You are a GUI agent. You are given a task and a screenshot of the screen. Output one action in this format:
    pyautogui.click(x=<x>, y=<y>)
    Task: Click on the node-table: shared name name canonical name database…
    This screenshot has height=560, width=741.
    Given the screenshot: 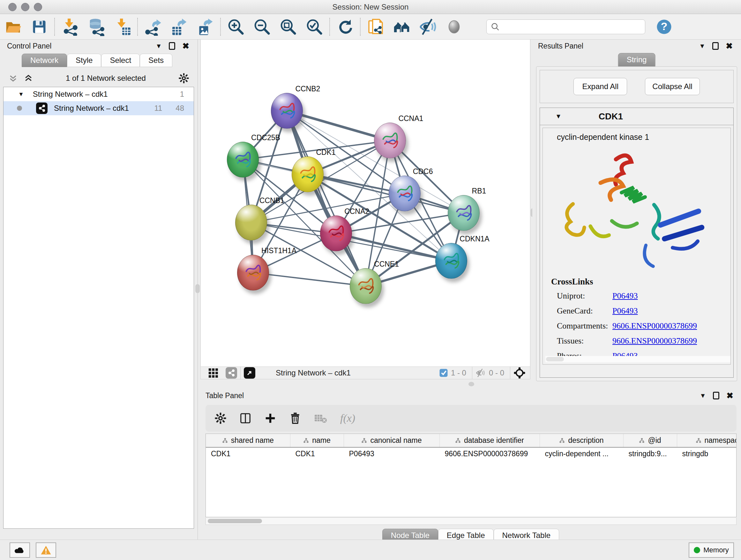 What is the action you would take?
    pyautogui.click(x=471, y=475)
    